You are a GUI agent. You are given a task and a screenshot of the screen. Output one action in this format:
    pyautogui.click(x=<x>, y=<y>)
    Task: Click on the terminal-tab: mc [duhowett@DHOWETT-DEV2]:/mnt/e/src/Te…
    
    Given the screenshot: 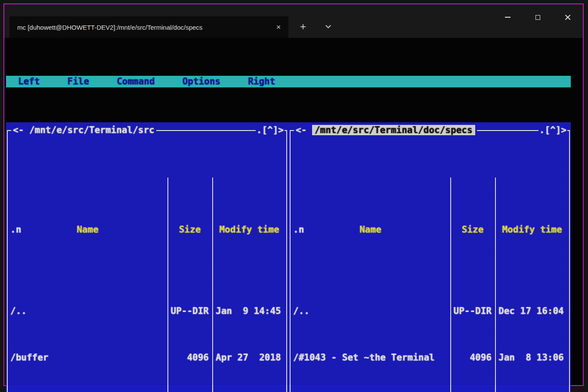 What is the action you would take?
    pyautogui.click(x=149, y=27)
    